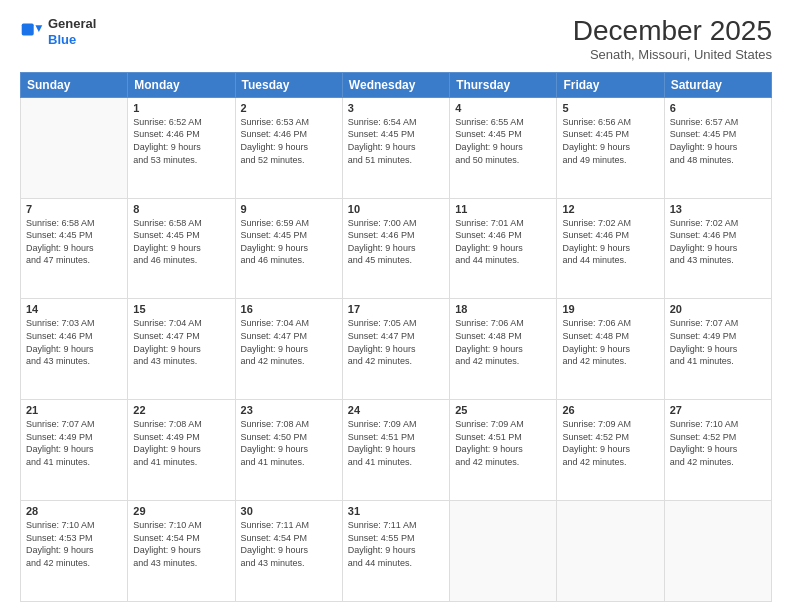 The height and width of the screenshot is (612, 792). What do you see at coordinates (74, 410) in the screenshot?
I see `day-number: 21` at bounding box center [74, 410].